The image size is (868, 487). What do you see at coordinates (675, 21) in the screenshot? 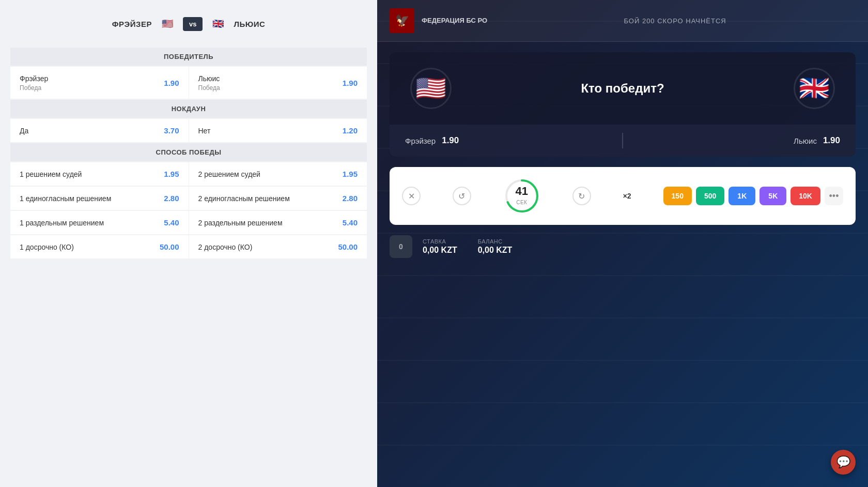
I see `fight-status-text: БОЙ 200 СКОРО НАЧНЁТСЯ` at bounding box center [675, 21].